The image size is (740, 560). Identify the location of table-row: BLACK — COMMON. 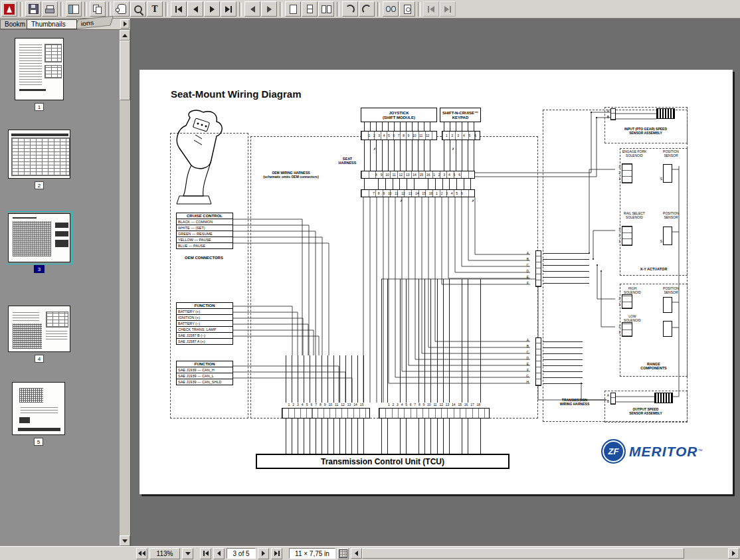
(205, 222).